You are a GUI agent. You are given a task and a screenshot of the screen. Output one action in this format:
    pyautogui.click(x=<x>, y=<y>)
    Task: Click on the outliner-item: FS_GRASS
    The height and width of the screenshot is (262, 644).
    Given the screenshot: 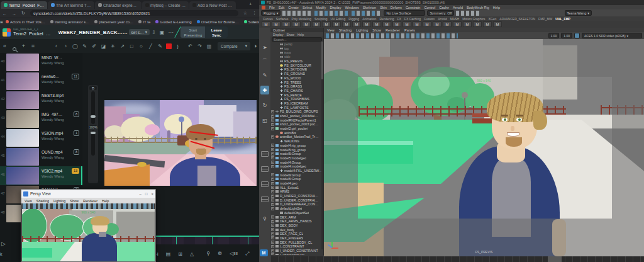 What is the action you would take?
    pyautogui.click(x=297, y=87)
    